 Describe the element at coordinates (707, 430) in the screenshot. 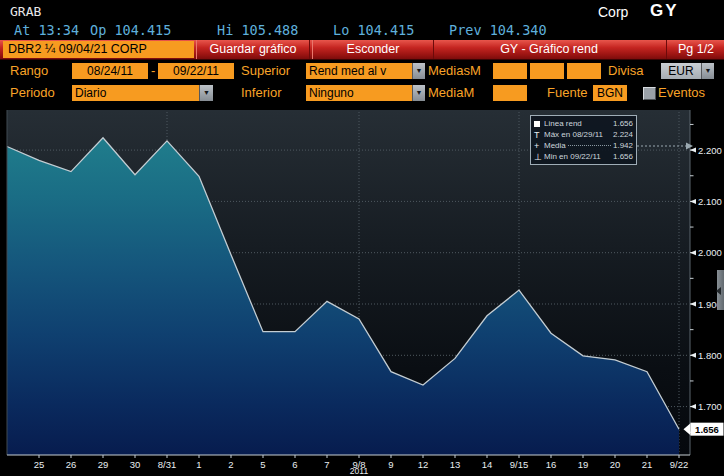

I see `last-value-label: 1.656` at that location.